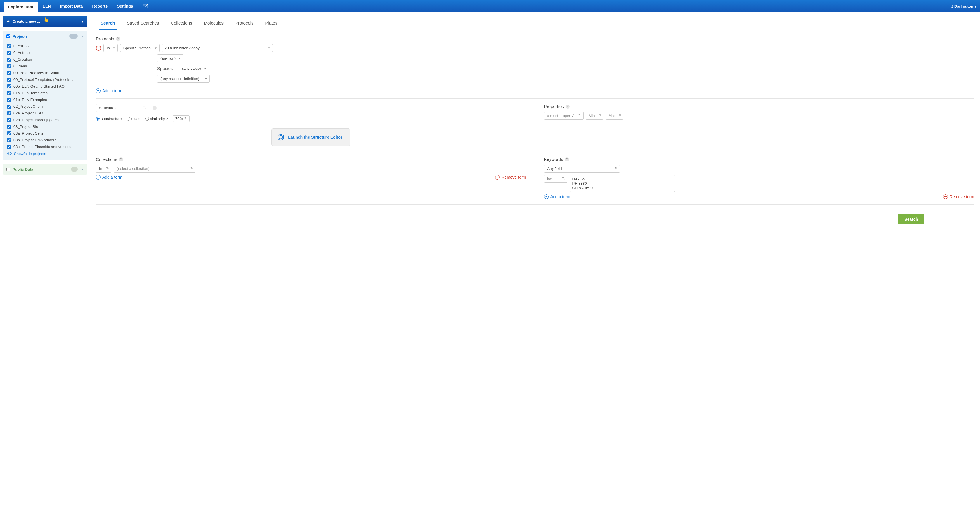 Image resolution: width=980 pixels, height=512 pixels. What do you see at coordinates (217, 48) in the screenshot?
I see `protocol-assay-dropdown: ATX Inhibition Assay` at bounding box center [217, 48].